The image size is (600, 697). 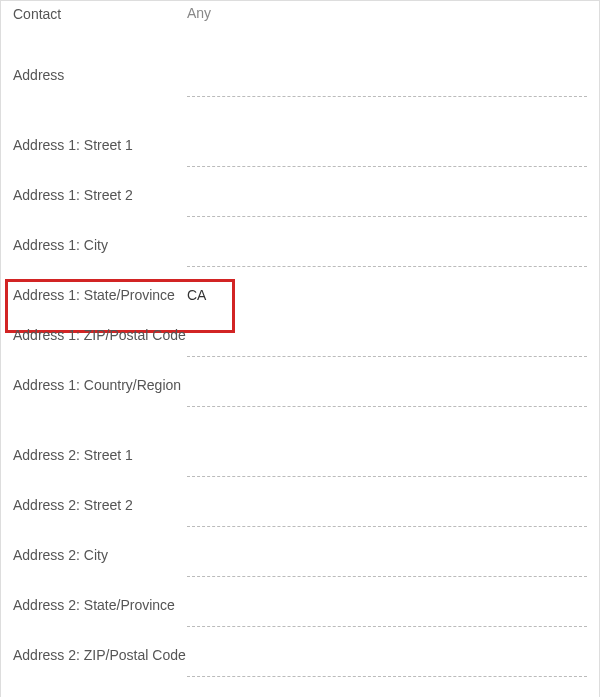 I want to click on field-label: Contact, so click(x=100, y=14).